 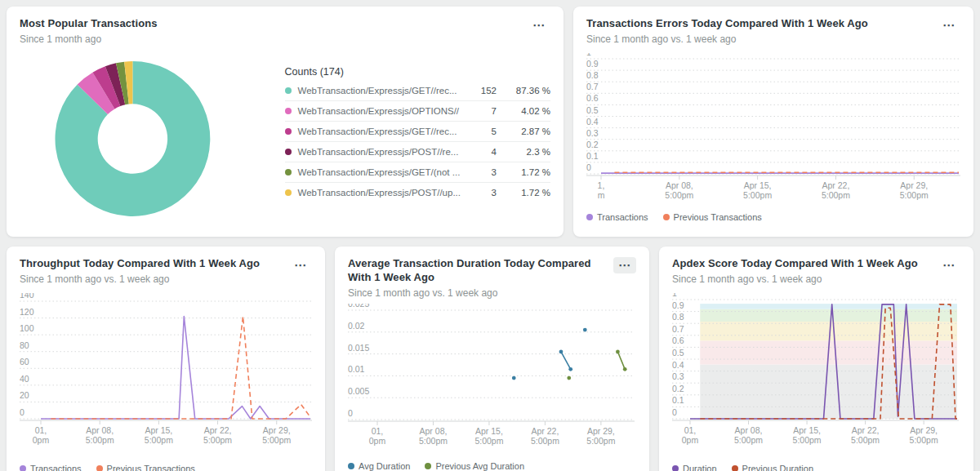 I want to click on transaction-count: 7, so click(x=479, y=111).